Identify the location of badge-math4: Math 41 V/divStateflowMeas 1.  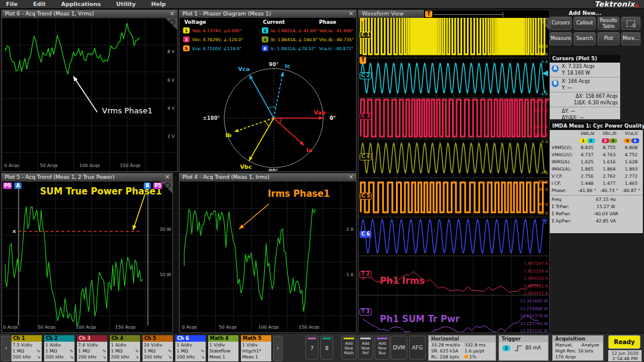
(223, 348).